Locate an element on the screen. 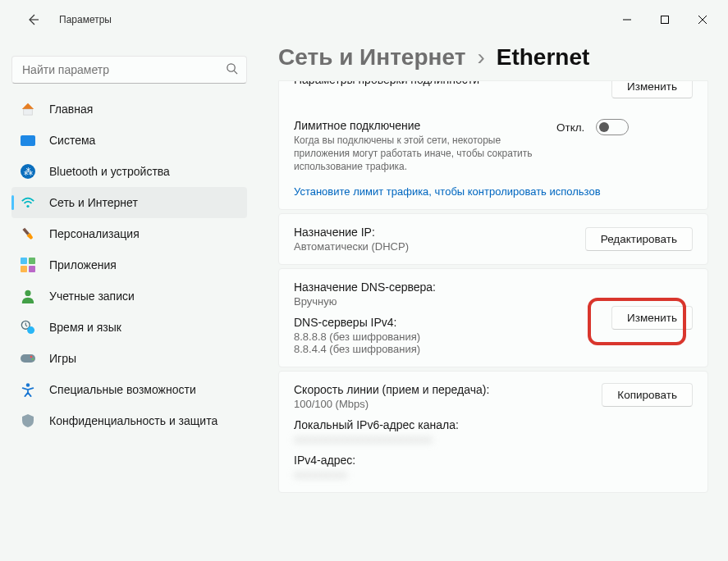  sidebar-item-network: Сеть и Интернет is located at coordinates (130, 203).